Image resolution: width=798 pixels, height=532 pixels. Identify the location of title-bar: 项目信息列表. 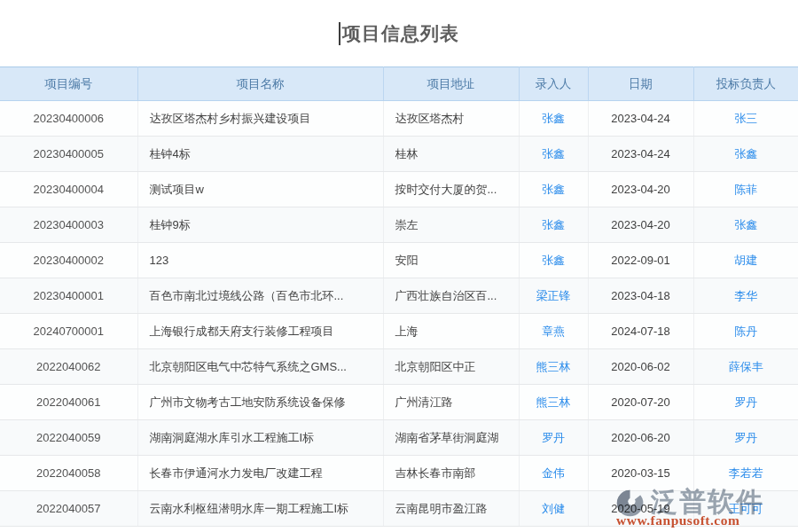
(399, 34).